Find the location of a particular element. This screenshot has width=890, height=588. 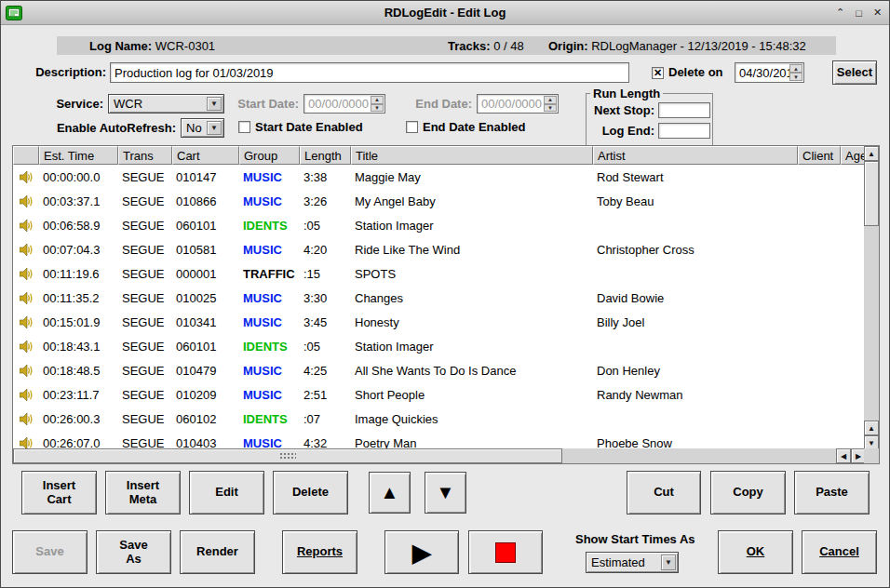

table-row: 00:06:58.9 SEGUE 060101 IDENTS :05 Stati… is located at coordinates (439, 225).